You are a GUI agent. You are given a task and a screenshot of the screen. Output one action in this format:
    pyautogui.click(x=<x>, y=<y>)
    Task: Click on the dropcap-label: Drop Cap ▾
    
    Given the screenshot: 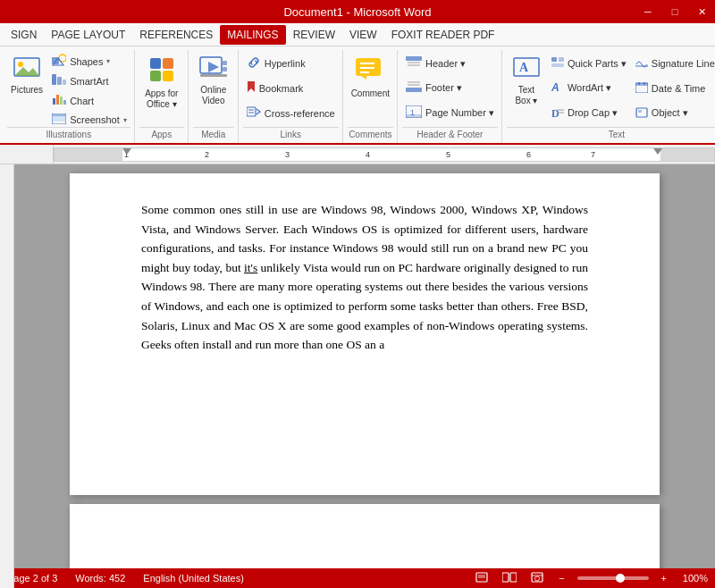 What is the action you would take?
    pyautogui.click(x=593, y=113)
    